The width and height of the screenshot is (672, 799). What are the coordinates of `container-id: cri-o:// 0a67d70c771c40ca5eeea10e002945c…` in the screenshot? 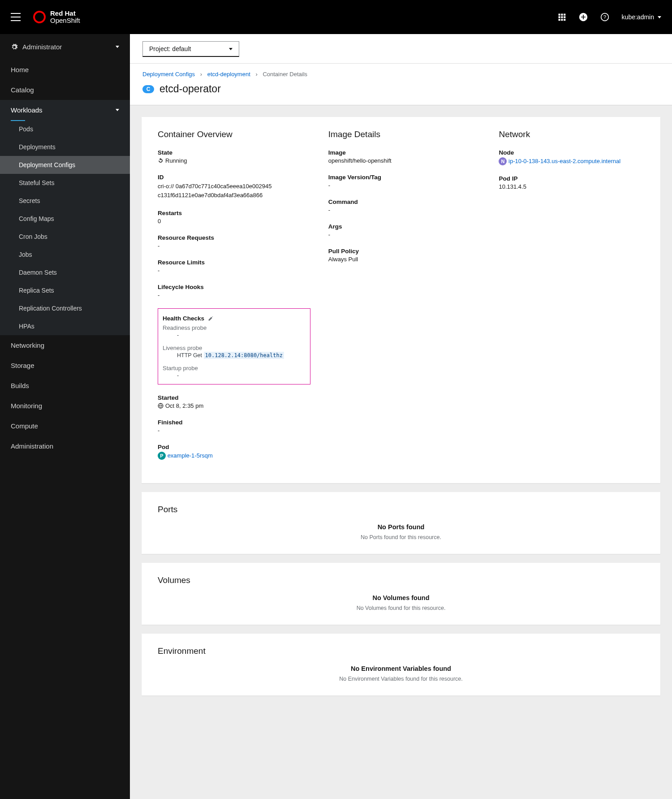 It's located at (216, 191).